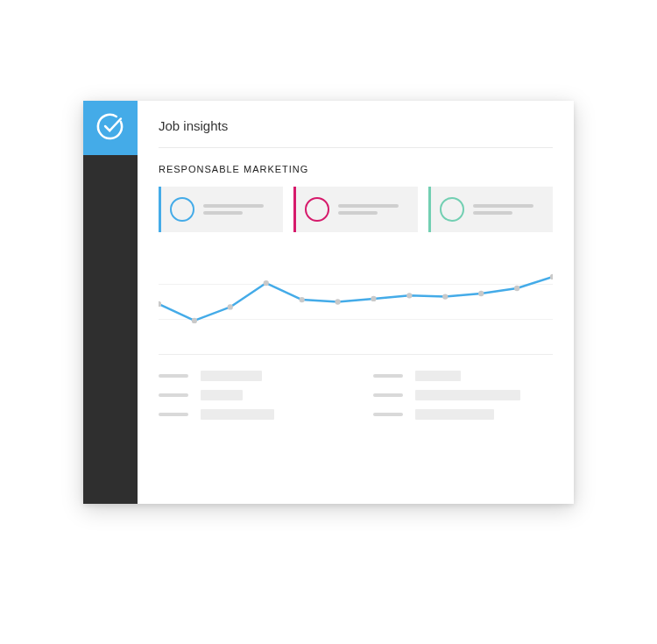  Describe the element at coordinates (110, 128) in the screenshot. I see `logo-tile` at that location.